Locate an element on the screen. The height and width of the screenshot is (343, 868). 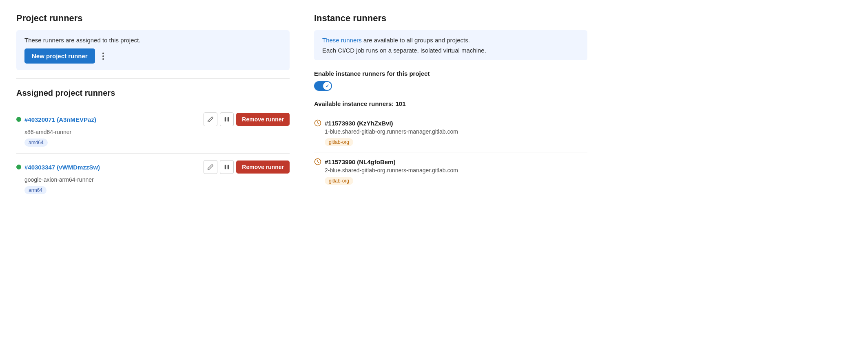
instance-info-line1: These runners are available to all group… is located at coordinates (451, 40).